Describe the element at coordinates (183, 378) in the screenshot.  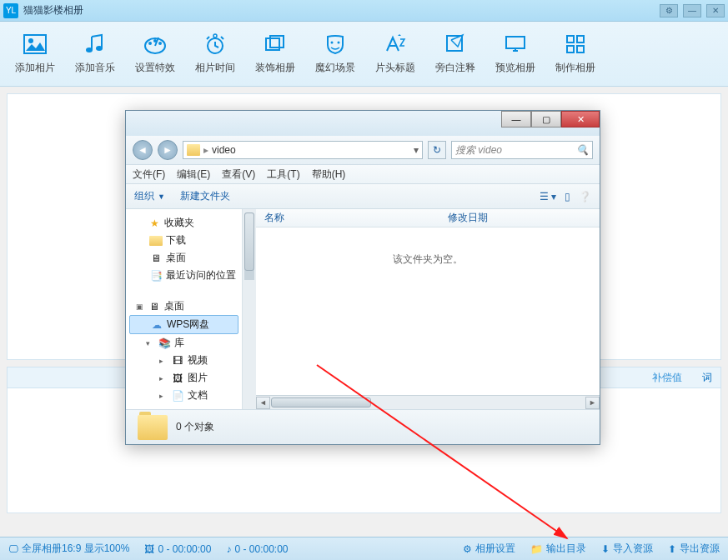
I see `tree-pictures: ▸🖼图片` at that location.